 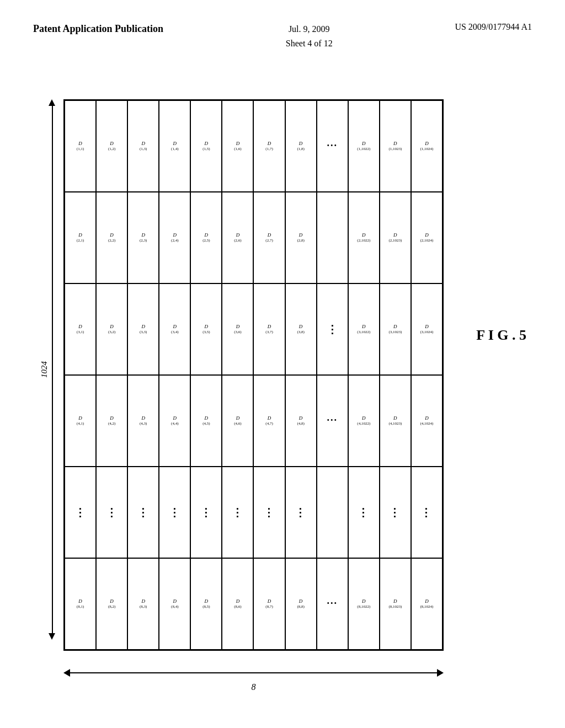 What do you see at coordinates (395, 238) in the screenshot?
I see `cell-2-1023: D(2,1023)` at bounding box center [395, 238].